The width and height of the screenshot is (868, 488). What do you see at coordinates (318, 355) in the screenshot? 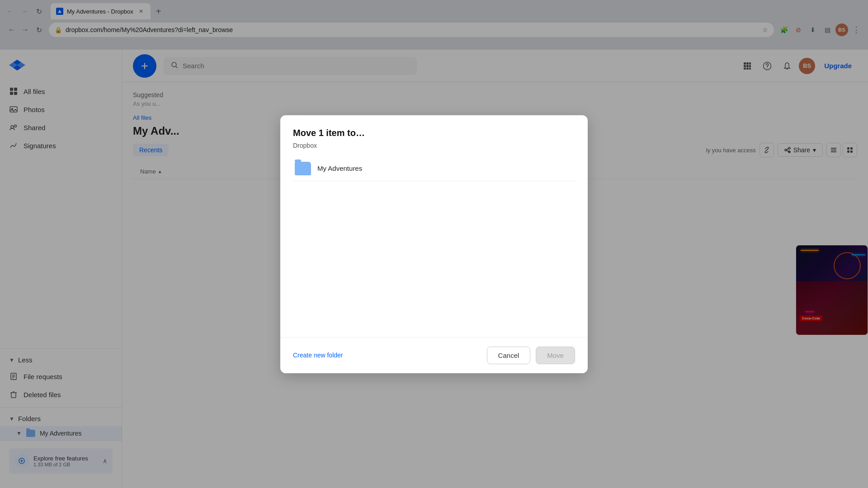
I see `create-folder-button: Create new folder` at bounding box center [318, 355].